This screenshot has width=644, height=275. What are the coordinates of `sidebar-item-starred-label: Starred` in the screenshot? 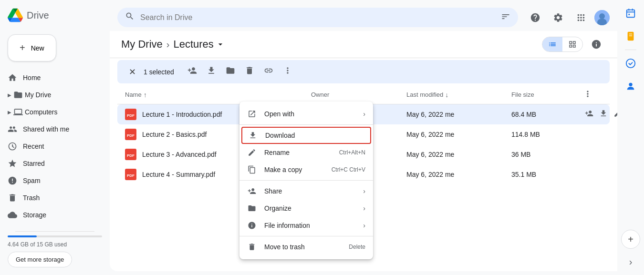 It's located at (34, 163).